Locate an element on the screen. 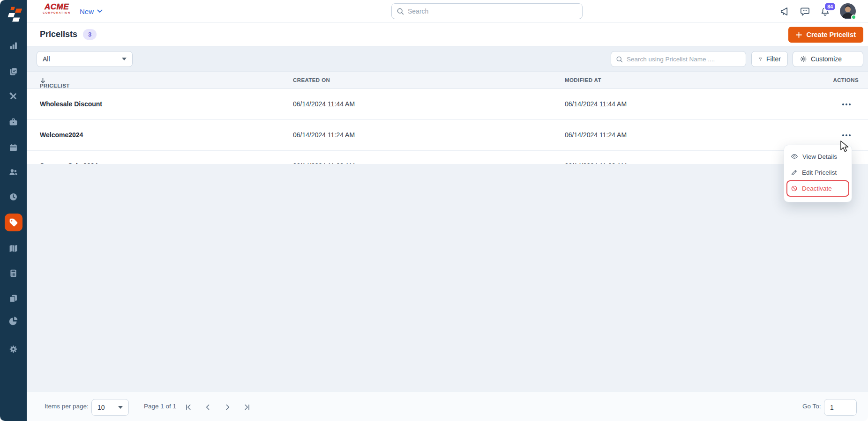 Image resolution: width=868 pixels, height=421 pixels. table-row: Wholesale Discount 06/14/2024 11:44 AM 0… is located at coordinates (447, 104).